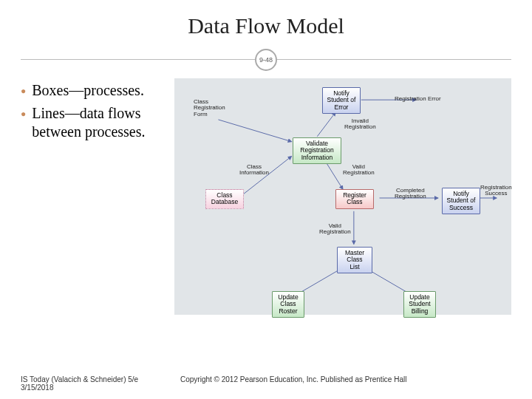 This screenshot has width=532, height=399. Describe the element at coordinates (293, 383) in the screenshot. I see `footer-copyright: Copyright © 2012 Pearson Education, Inc.…` at that location.